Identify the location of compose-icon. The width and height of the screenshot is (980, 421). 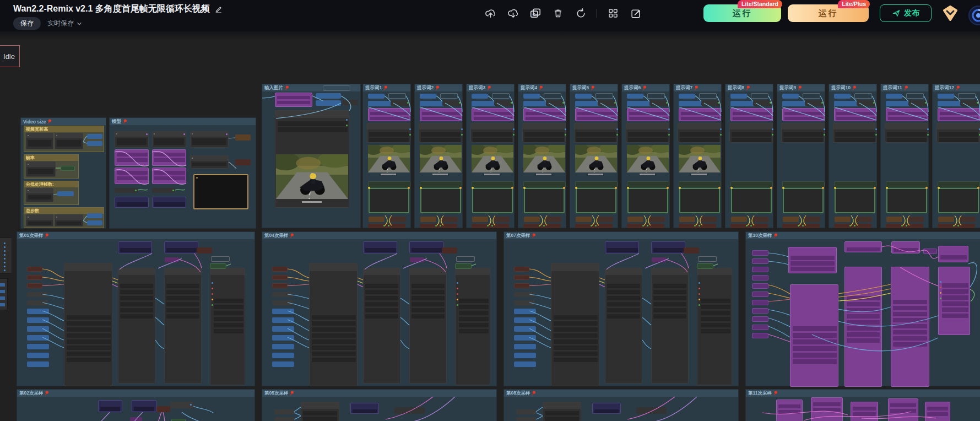
(636, 13).